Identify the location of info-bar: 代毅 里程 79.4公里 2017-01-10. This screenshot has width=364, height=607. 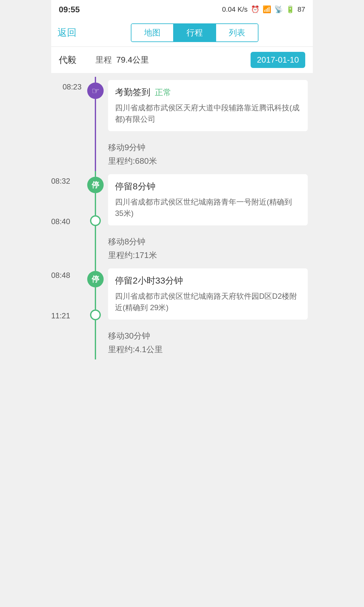
(182, 60).